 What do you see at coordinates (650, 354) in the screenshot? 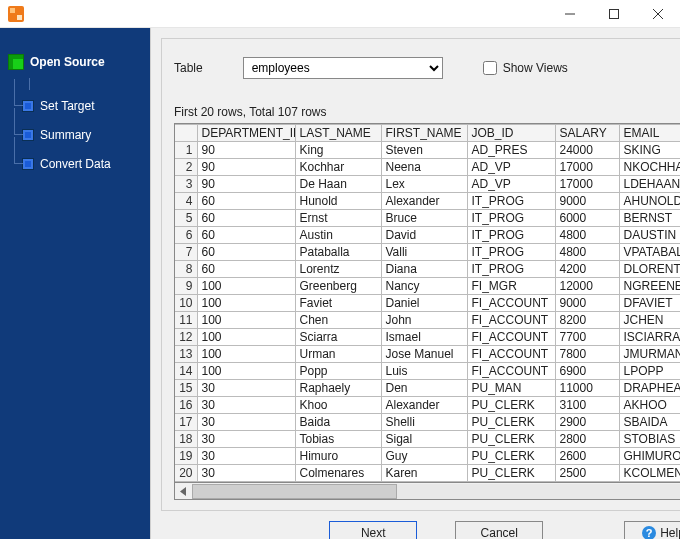
I see `cell: JMURMAN` at bounding box center [650, 354].